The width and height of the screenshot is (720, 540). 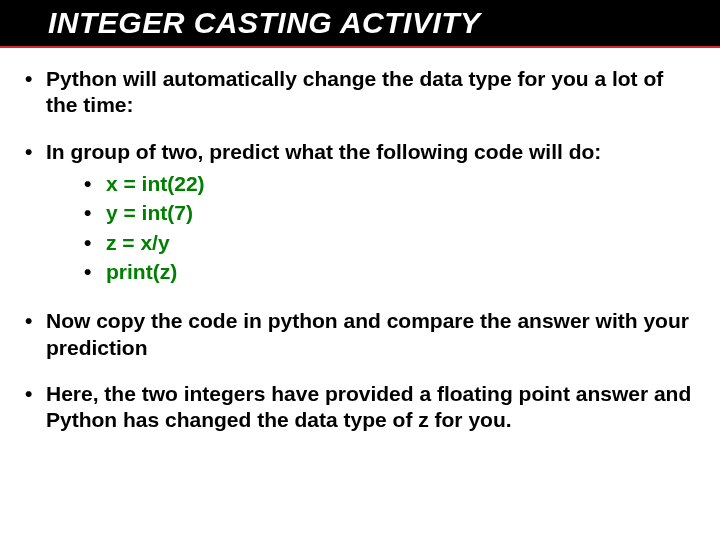 I want to click on code-line: y = int(7), so click(x=391, y=212).